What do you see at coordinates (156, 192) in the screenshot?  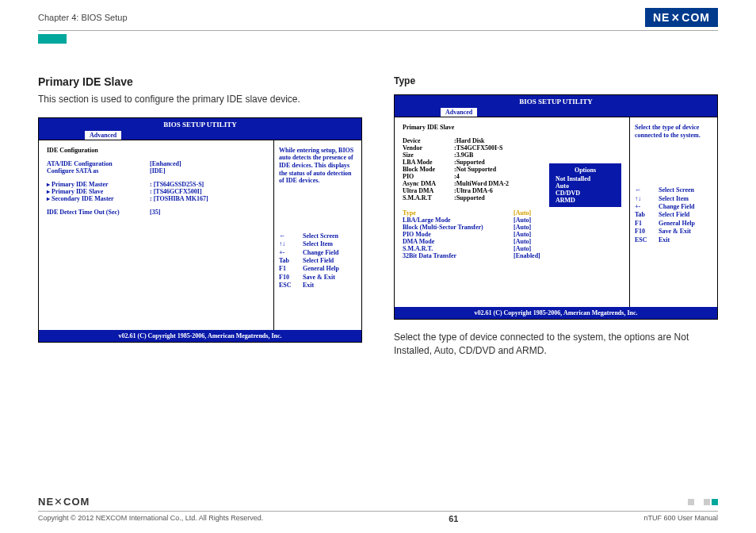 I see `bios-row: ▸ Primary IDE Slave: [TS46GCFX500I]` at bounding box center [156, 192].